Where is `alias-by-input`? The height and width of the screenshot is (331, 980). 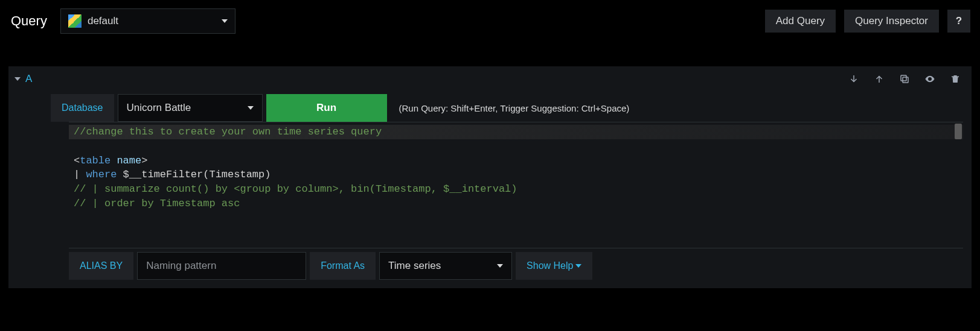
alias-by-input is located at coordinates (222, 266).